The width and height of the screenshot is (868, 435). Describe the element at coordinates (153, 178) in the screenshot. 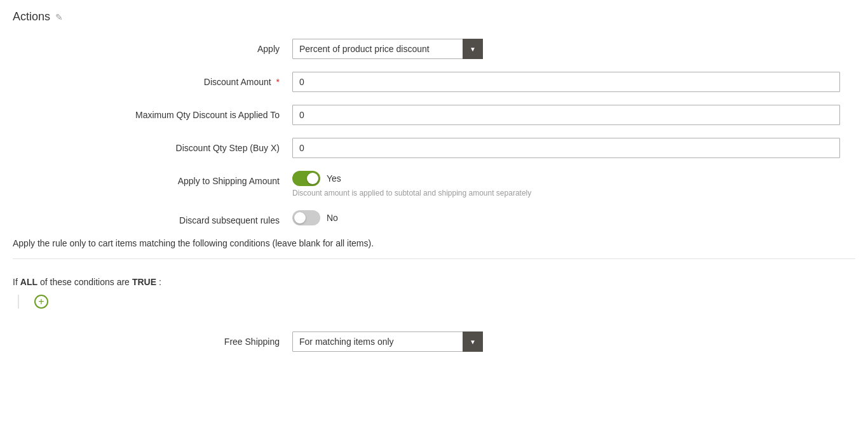

I see `apply-shipping-label: Apply to Shipping Amount` at that location.